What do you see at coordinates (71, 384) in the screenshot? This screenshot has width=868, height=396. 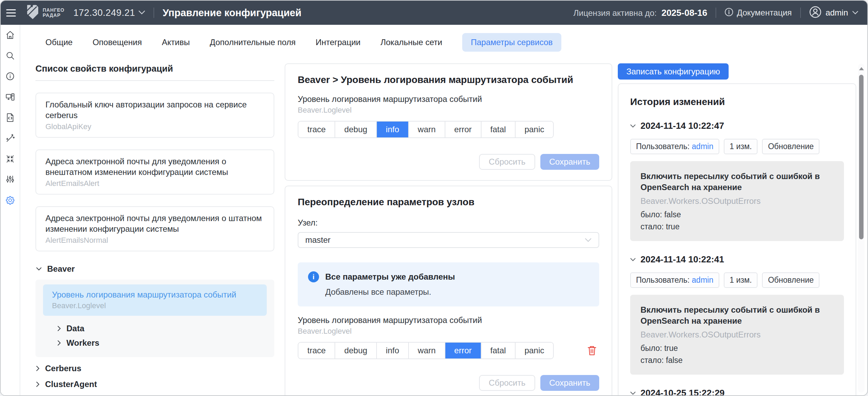 I see `tree-section-label: ClusterAgent` at bounding box center [71, 384].